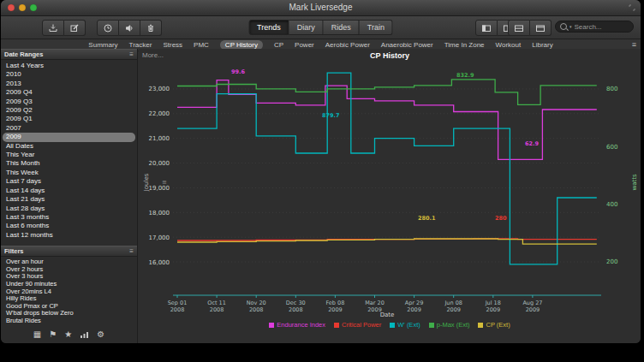  Describe the element at coordinates (321, 7) in the screenshot. I see `window-title: Mark Liversedge` at that location.